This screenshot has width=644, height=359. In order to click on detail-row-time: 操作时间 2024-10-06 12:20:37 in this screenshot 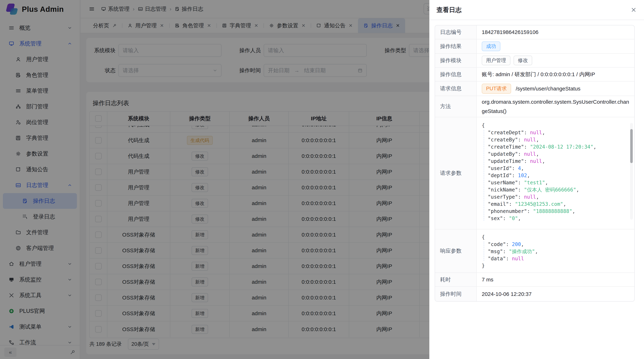, I will do `click(534, 294)`.